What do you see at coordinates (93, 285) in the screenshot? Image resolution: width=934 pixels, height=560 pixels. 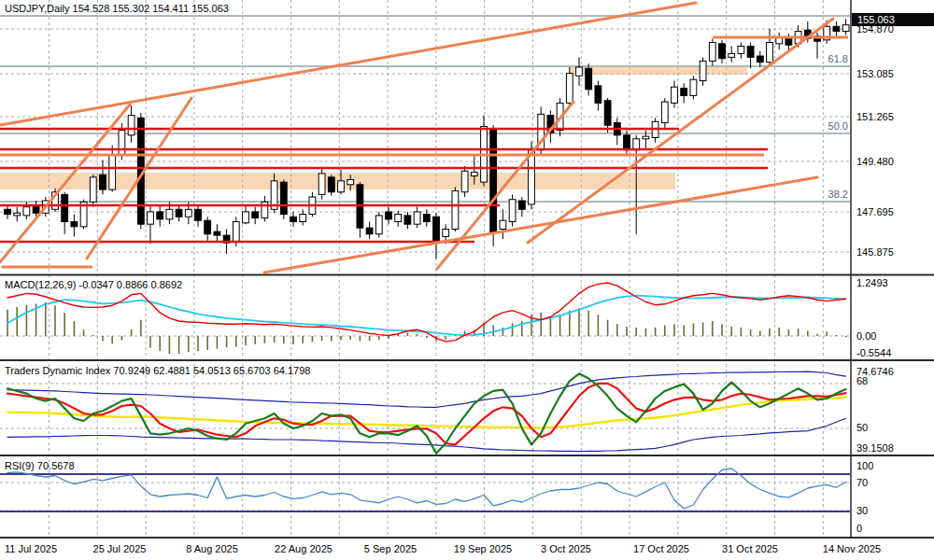 I see `macd-indicator-label: MACD(12,26,9) -0.0347 0.8866 0.8692` at bounding box center [93, 285].